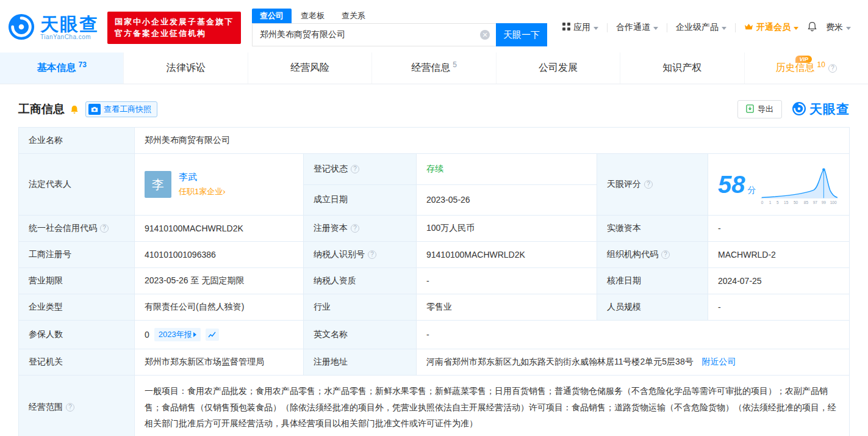 This screenshot has width=868, height=436. Describe the element at coordinates (46, 407) in the screenshot. I see `business-scope-label: 经营范围` at that location.